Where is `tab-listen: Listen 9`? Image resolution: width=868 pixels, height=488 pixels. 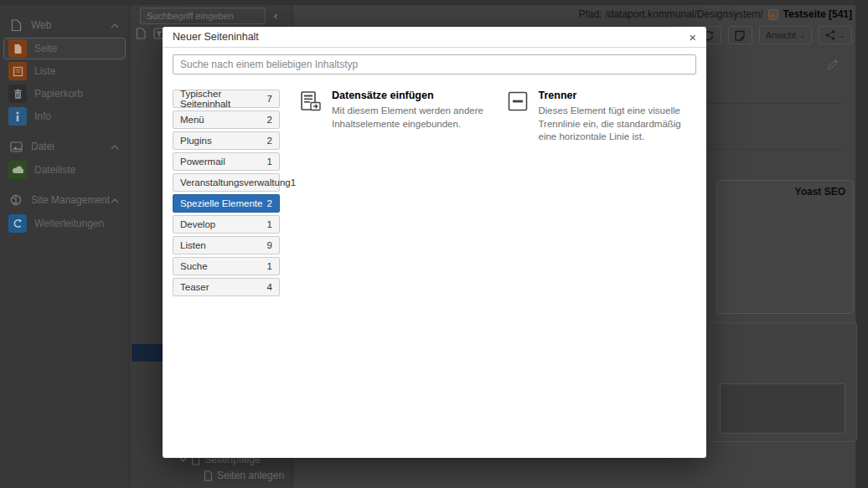 tab-listen: Listen 9 is located at coordinates (226, 245).